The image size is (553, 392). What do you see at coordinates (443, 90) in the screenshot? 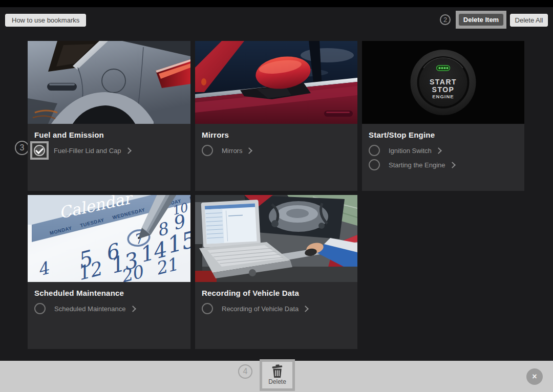
I see `start-stop-text-line2: STOP` at bounding box center [443, 90].